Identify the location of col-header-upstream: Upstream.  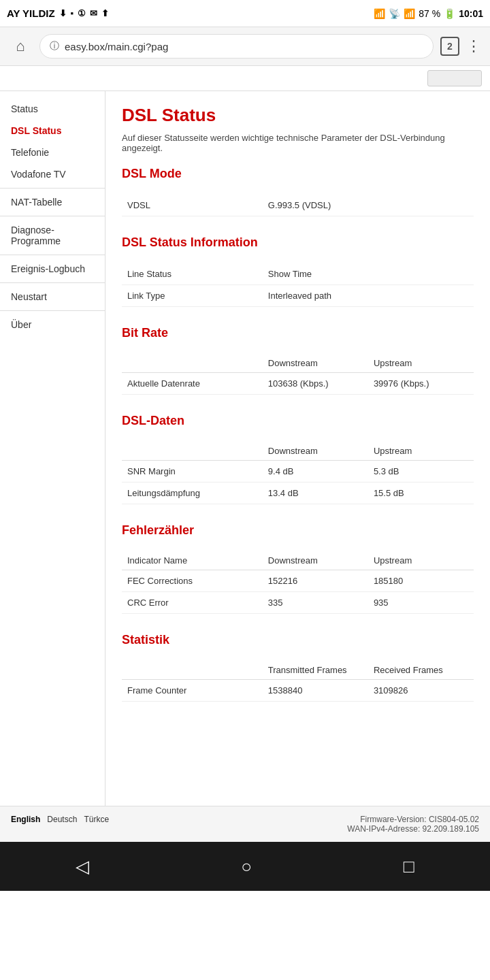
(421, 561).